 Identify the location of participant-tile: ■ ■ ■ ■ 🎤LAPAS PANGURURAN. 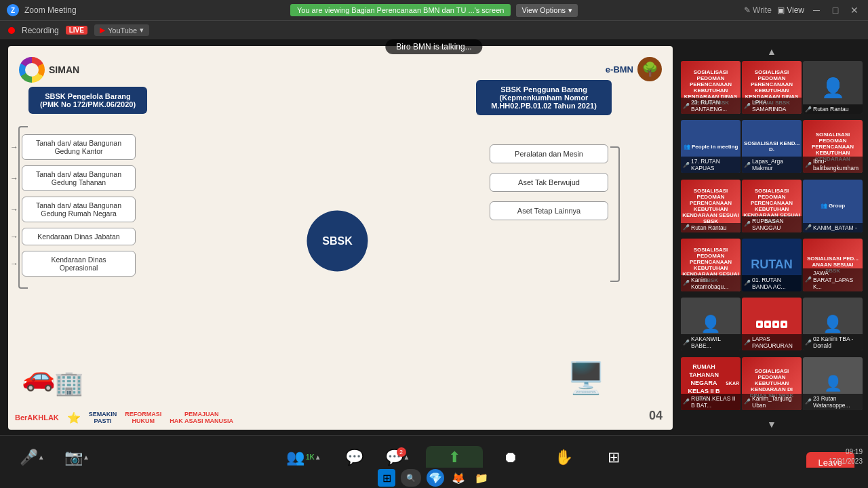
(772, 324).